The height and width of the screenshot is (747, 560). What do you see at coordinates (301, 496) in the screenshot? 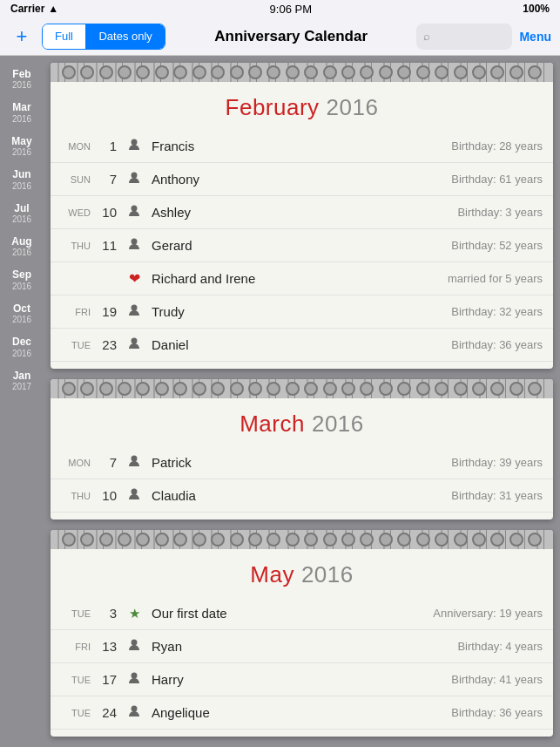
I see `entry-row: THU10ClaudiaBirthday: 31 years` at bounding box center [301, 496].